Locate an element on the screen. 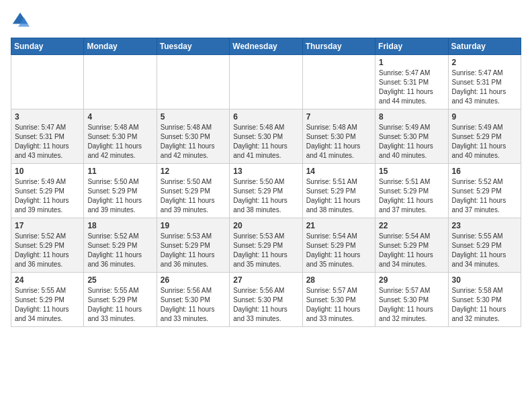 This screenshot has height=411, width=532. calendar-cell: 5Sunrise: 5:48 AM Sunset: 5:30 PM Daylig… is located at coordinates (193, 137).